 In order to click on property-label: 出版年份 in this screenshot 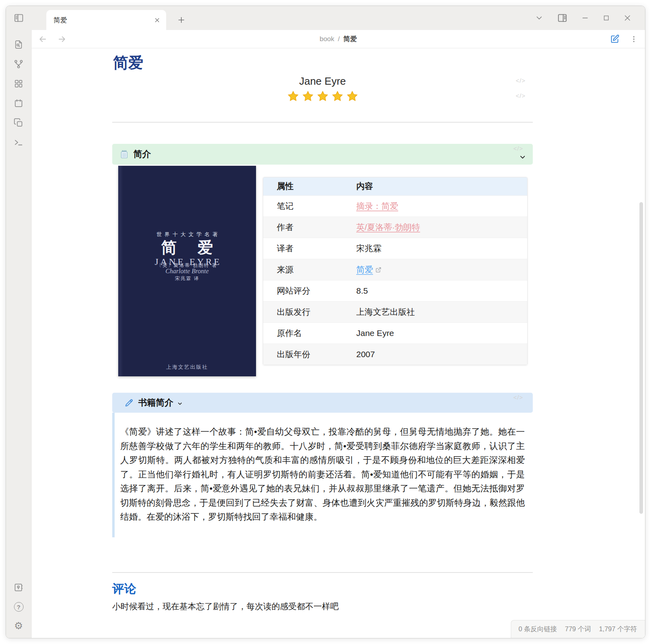, I will do `click(310, 354)`.